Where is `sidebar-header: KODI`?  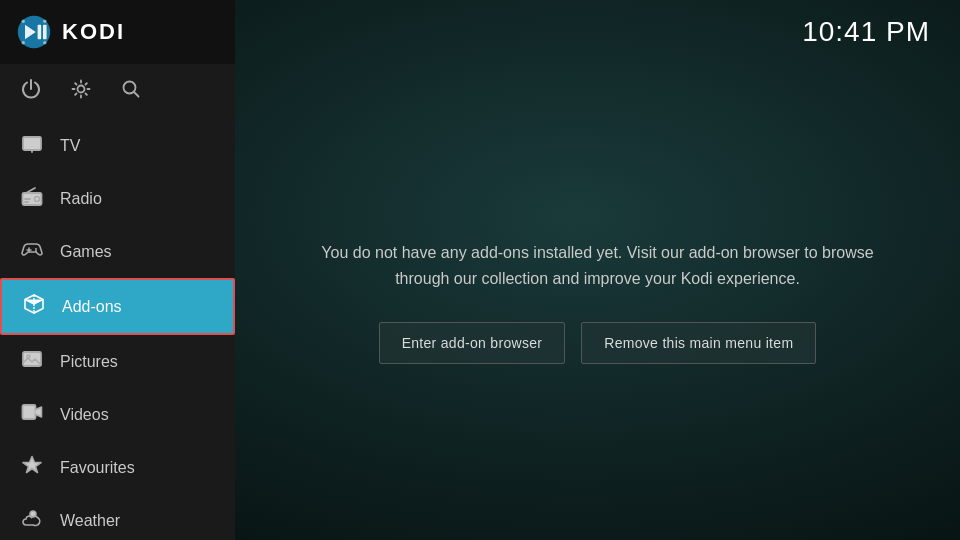 sidebar-header: KODI is located at coordinates (118, 32).